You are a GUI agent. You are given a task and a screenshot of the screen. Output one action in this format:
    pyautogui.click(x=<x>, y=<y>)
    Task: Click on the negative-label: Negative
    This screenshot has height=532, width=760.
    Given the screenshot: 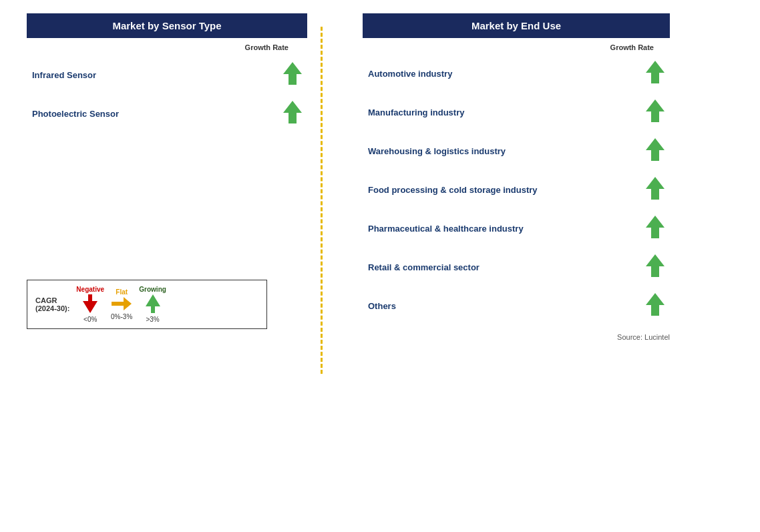 What is the action you would take?
    pyautogui.click(x=90, y=290)
    